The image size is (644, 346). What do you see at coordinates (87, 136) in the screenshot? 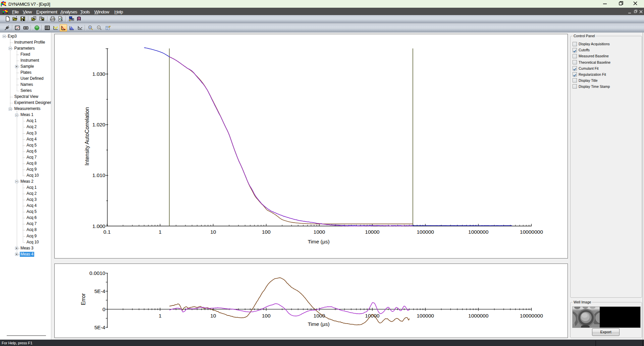
I see `svg-text: Intensity AutoCorrelation` at bounding box center [87, 136].